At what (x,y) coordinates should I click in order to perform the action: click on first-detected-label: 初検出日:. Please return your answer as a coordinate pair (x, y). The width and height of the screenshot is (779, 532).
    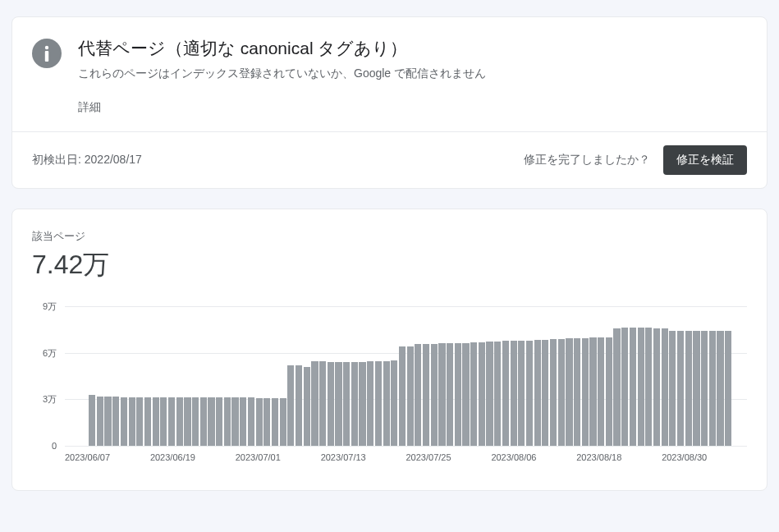
    Looking at the image, I should click on (58, 159).